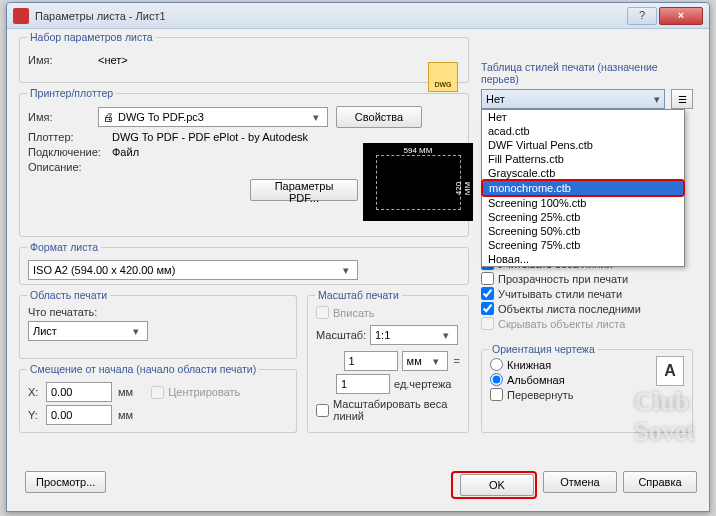 Image resolution: width=716 pixels, height=516 pixels. What do you see at coordinates (358, 295) in the screenshot?
I see `scale-legend: Масштаб печати` at bounding box center [358, 295].